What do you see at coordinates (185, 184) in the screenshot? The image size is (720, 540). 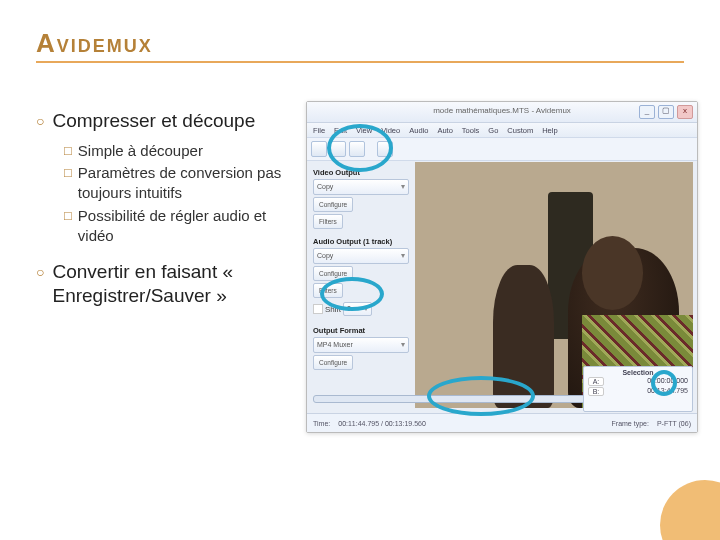 I see `bullet-text: Paramètres de conversion pas toujours in…` at bounding box center [185, 184].